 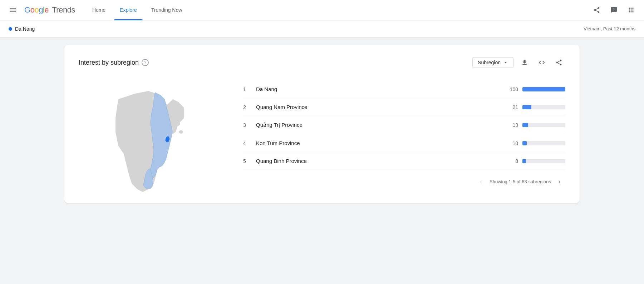 What do you see at coordinates (542, 63) in the screenshot?
I see `embed-button` at bounding box center [542, 63].